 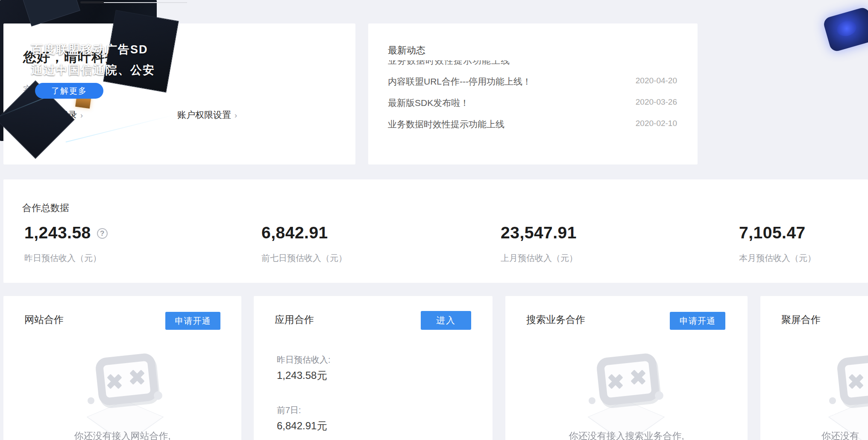 I want to click on news-item: 内容联盟URL合作---停用功能上线！ 2020-04-20, so click(x=532, y=82).